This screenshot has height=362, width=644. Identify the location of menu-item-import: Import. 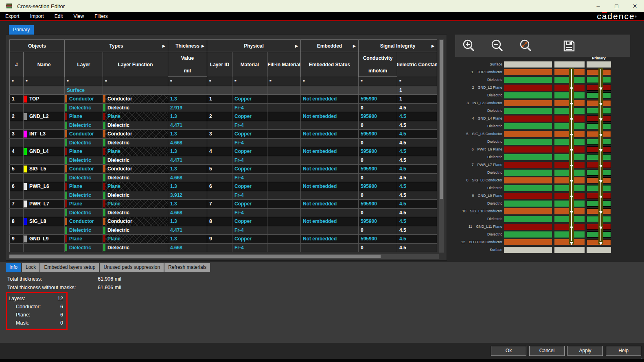
(37, 16).